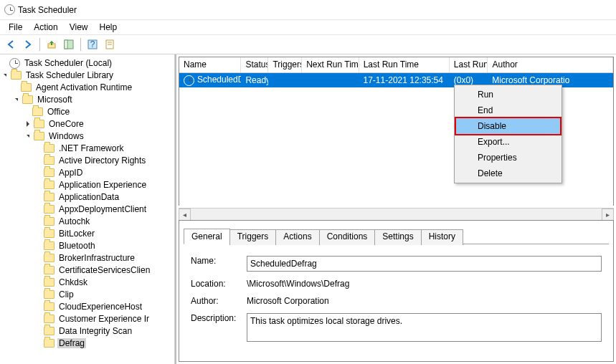 This screenshot has height=364, width=616. Describe the element at coordinates (66, 294) in the screenshot. I see `tree-label: Clip` at that location.